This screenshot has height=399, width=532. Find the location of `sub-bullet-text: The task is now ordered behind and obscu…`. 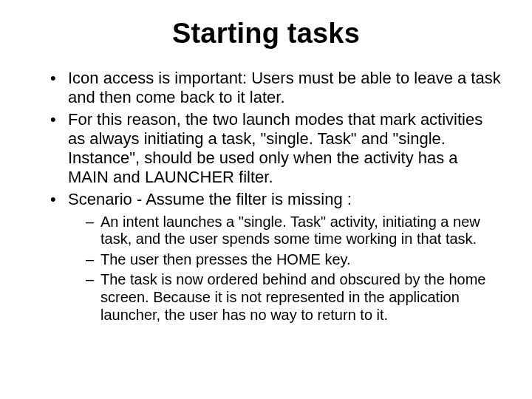

sub-bullet-text: The task is now ordered behind and obscu… is located at coordinates (293, 297).